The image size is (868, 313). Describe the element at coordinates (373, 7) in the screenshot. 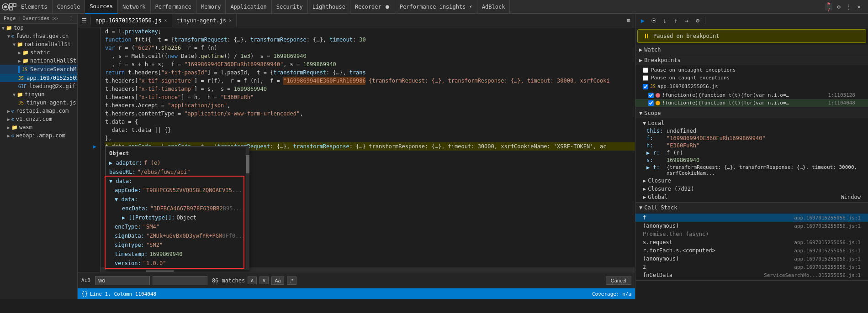

I see `tab-recorder: Recorder ⏺` at that location.